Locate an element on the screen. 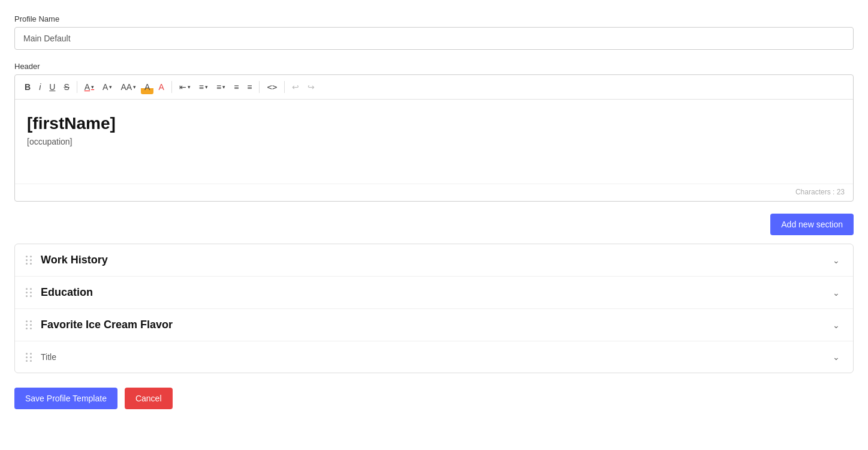  section-label-work-history: Work History is located at coordinates (432, 260).